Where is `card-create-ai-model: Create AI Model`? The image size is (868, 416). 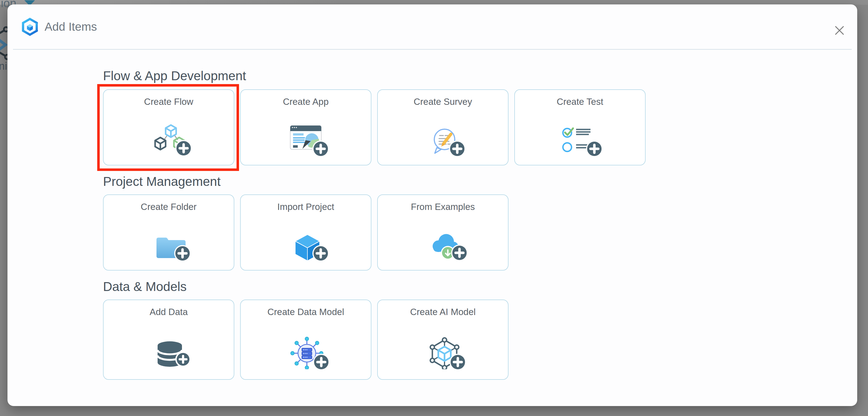 card-create-ai-model: Create AI Model is located at coordinates (443, 340).